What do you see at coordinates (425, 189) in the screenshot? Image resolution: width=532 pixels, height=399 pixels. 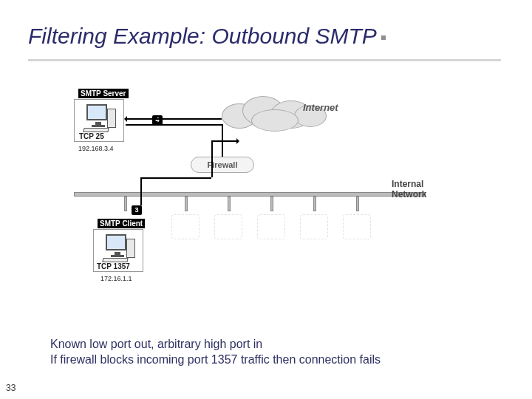 I see `internal-network-label: Internal Network` at bounding box center [425, 189].